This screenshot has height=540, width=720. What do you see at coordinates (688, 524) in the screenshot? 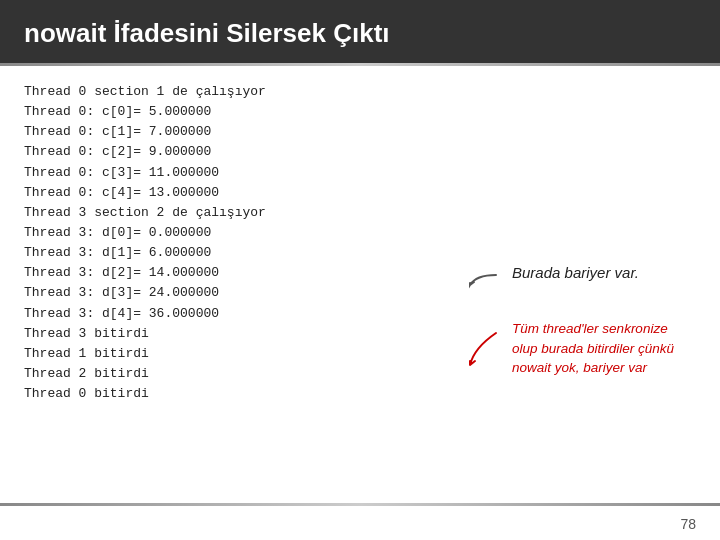
I see `page-number: 78` at bounding box center [688, 524].